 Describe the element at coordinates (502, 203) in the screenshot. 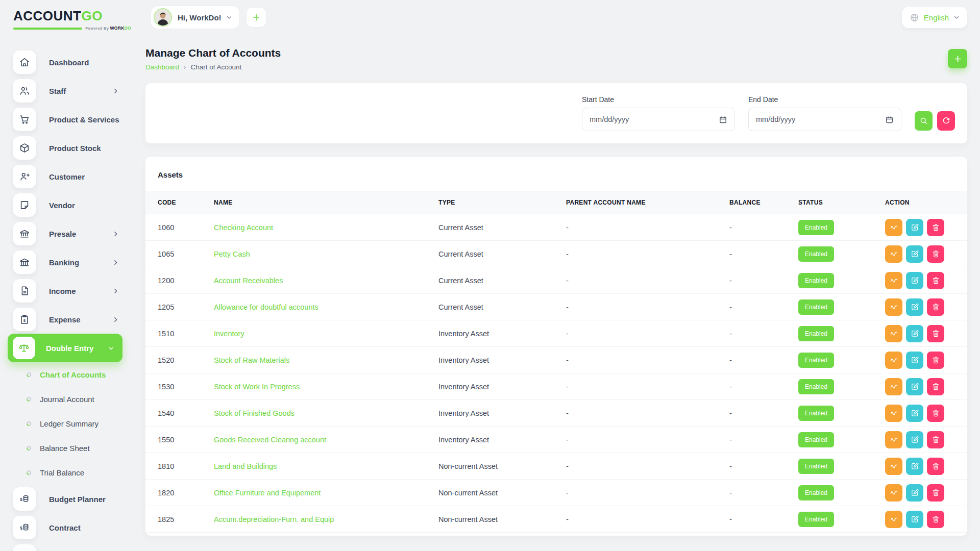

I see `column-header-type: TYPE` at that location.